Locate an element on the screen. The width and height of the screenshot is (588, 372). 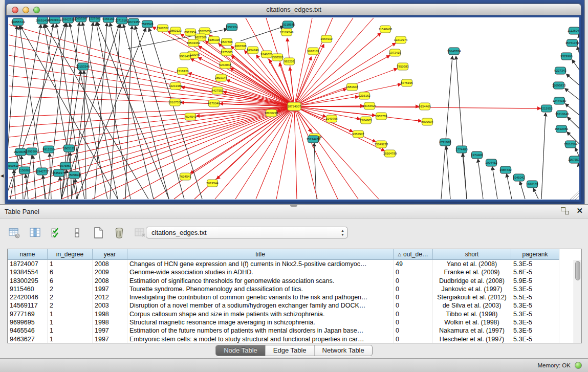
cell-name: 19384554 is located at coordinates (28, 272).